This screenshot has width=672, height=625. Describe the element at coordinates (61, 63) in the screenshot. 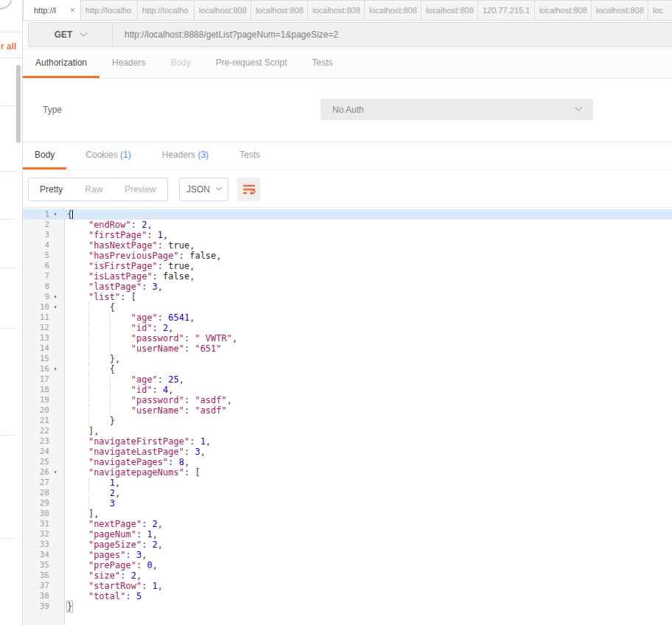

I see `request-tab-authorization: Authorization` at that location.